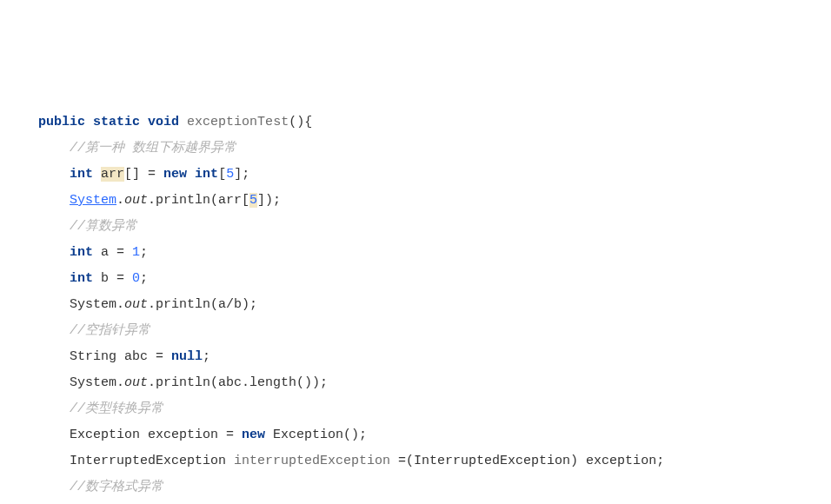 The height and width of the screenshot is (504, 831). I want to click on highlight-index: 5, so click(254, 200).